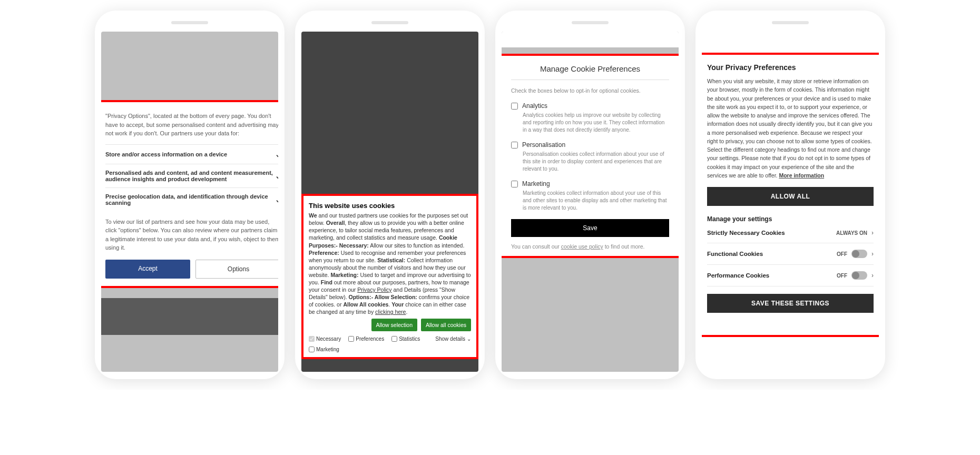 The height and width of the screenshot is (455, 980). I want to click on options-button: Options, so click(237, 269).